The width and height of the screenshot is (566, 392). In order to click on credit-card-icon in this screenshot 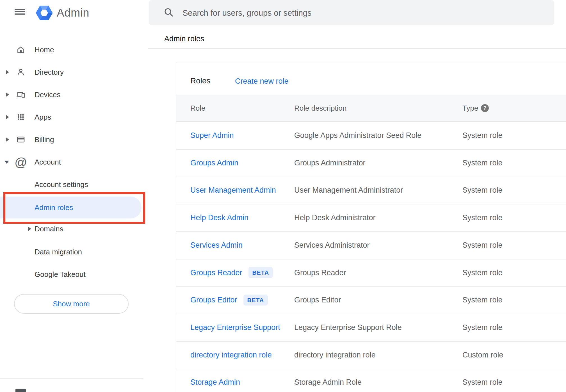, I will do `click(21, 140)`.